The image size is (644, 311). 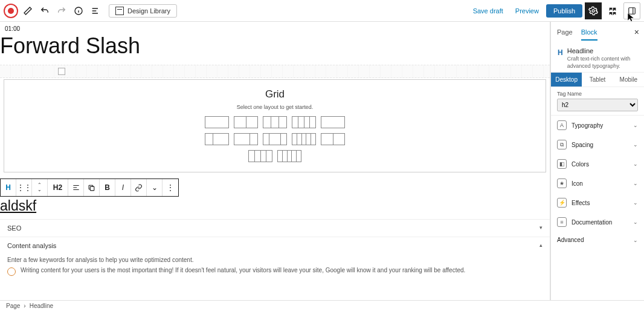 I want to click on gp-button, so click(x=613, y=11).